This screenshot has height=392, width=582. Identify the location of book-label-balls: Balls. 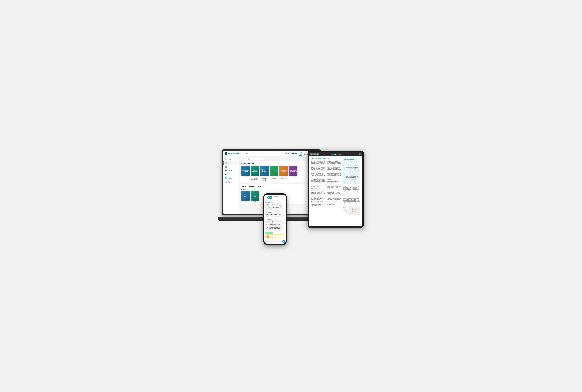
(255, 202).